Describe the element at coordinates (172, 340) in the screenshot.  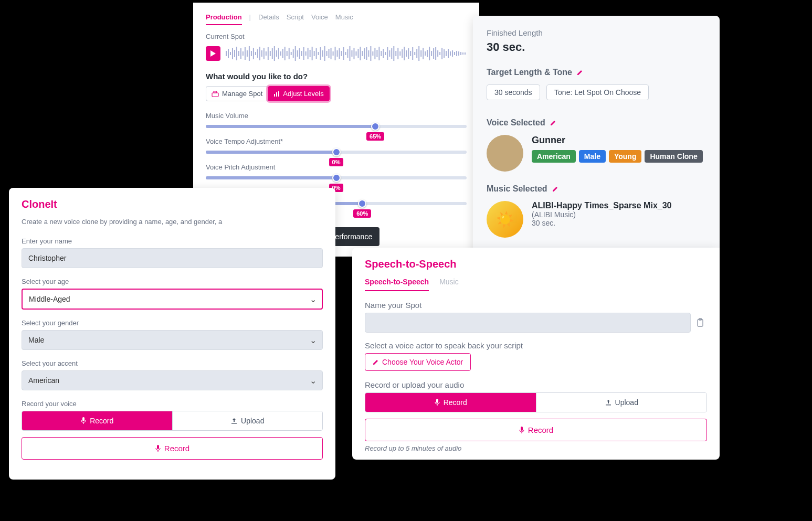
I see `gender-select: Male` at that location.